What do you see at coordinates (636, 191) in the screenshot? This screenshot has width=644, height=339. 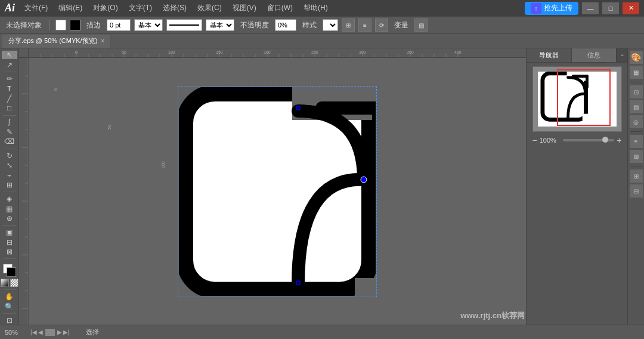 I see `artboards-button: ⊟` at bounding box center [636, 191].